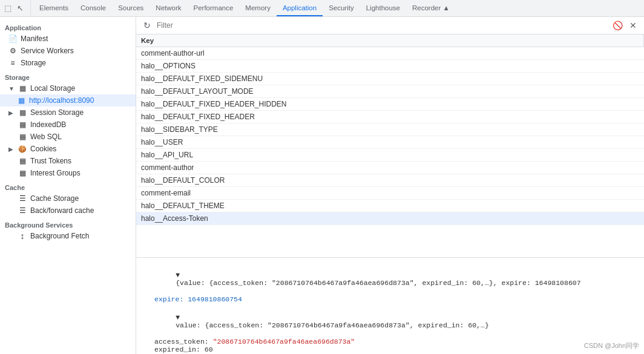 Image resolution: width=644 pixels, height=354 pixels. What do you see at coordinates (390, 143) in the screenshot?
I see `table-row: halo__USER` at bounding box center [390, 143].